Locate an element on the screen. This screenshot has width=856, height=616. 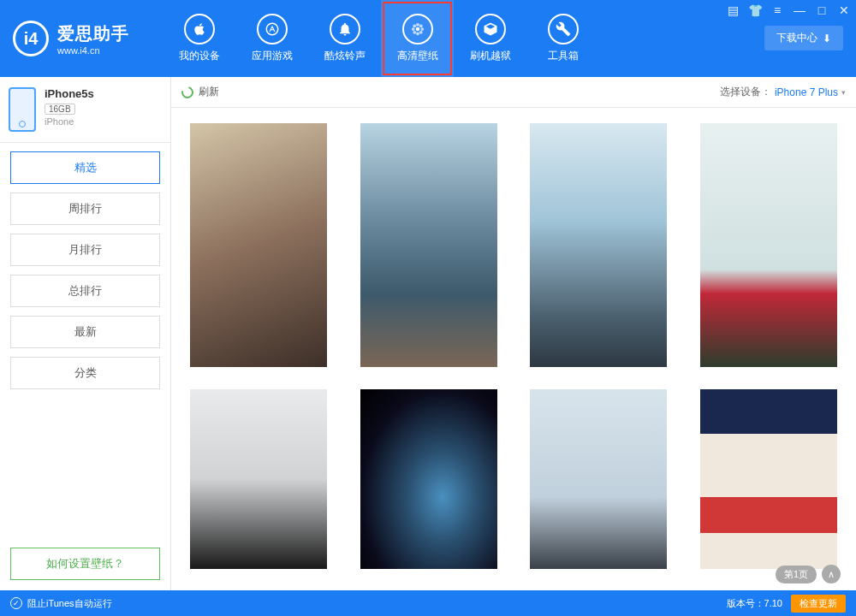
page-badge: 第1页 is located at coordinates (796, 575).